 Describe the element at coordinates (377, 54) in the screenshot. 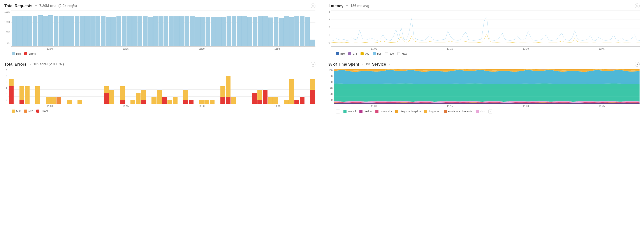

I see `legend-item: p95` at that location.